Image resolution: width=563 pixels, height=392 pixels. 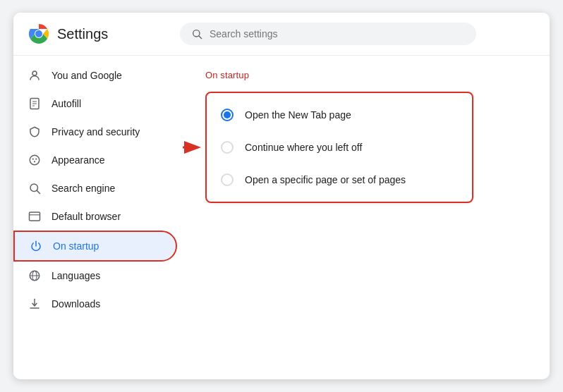 I want to click on option-specific-page: Open a specific page or set of pages, so click(x=339, y=180).